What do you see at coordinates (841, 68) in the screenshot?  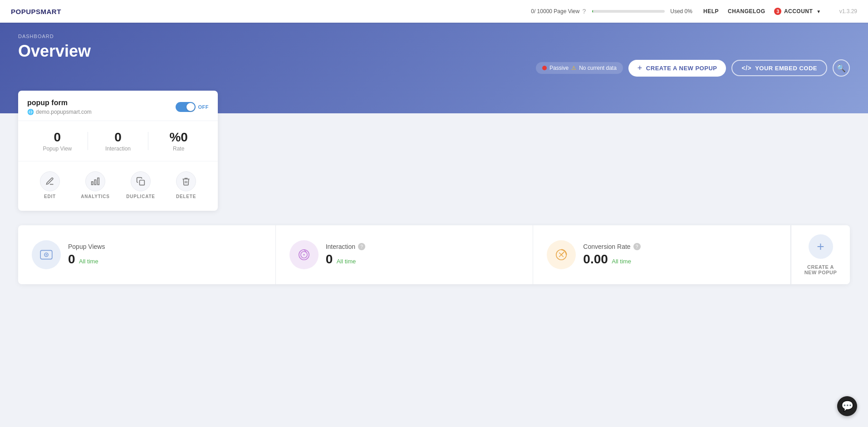 I see `search-icon: 🔍` at bounding box center [841, 68].